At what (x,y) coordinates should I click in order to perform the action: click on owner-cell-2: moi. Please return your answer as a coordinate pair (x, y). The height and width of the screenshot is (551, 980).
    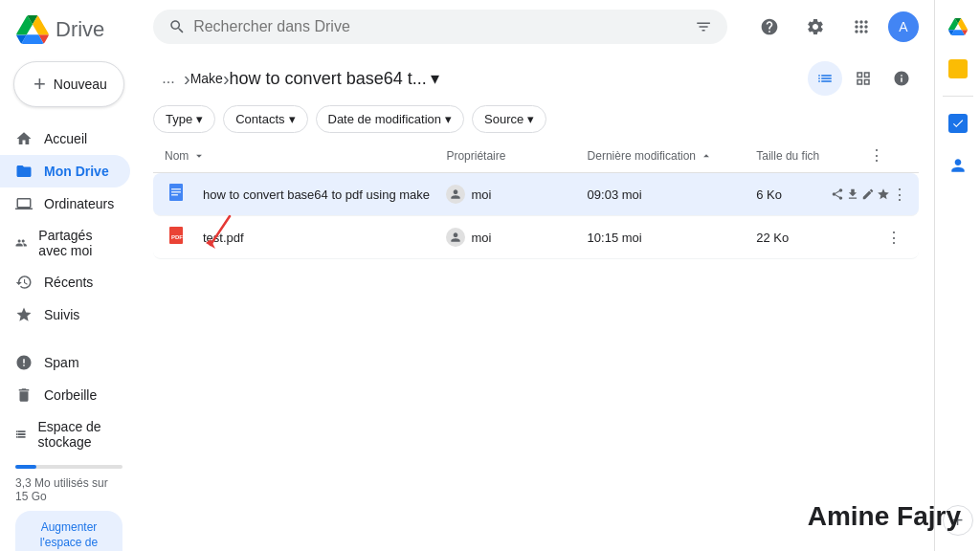
    Looking at the image, I should click on (517, 237).